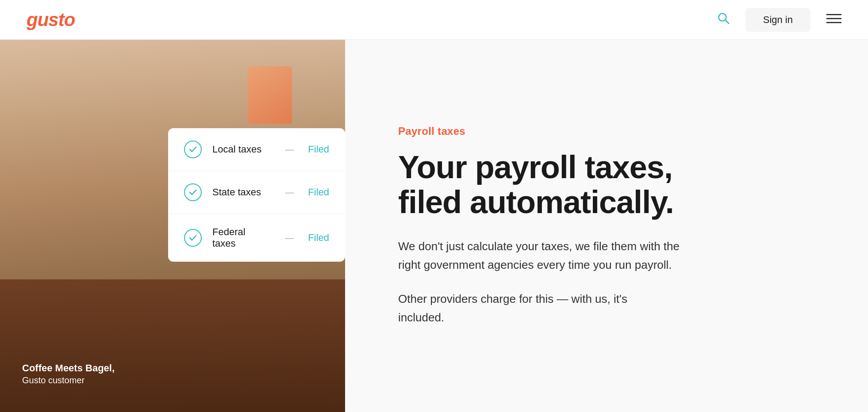 The height and width of the screenshot is (412, 868). I want to click on caption-line1: Coffee Meets Bagel,, so click(68, 369).